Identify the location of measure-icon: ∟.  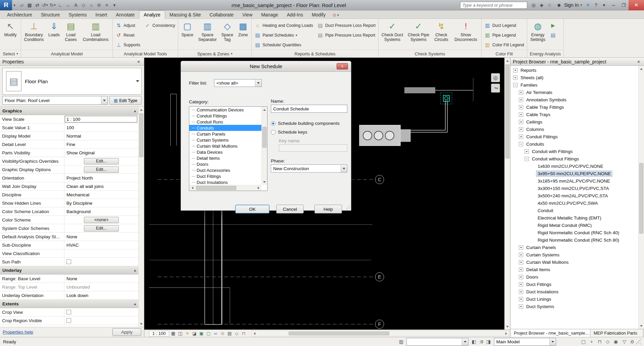
(60, 5).